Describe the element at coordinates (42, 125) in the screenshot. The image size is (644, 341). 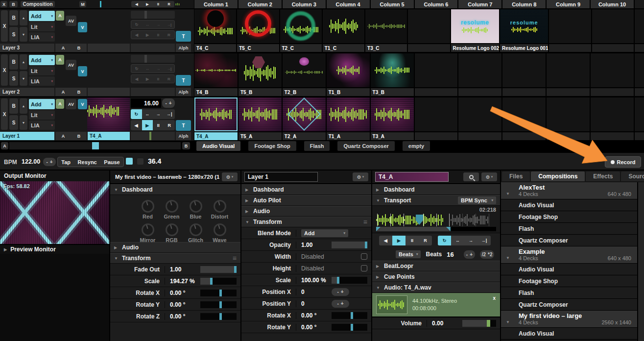
I see `layer1-lia-select: LIA▾` at that location.